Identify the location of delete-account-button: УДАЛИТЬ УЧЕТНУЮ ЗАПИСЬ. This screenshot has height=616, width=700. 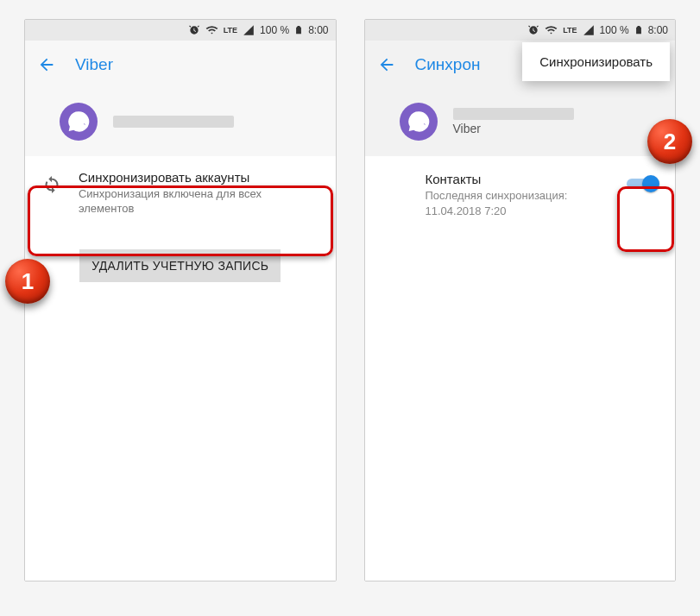
(180, 266).